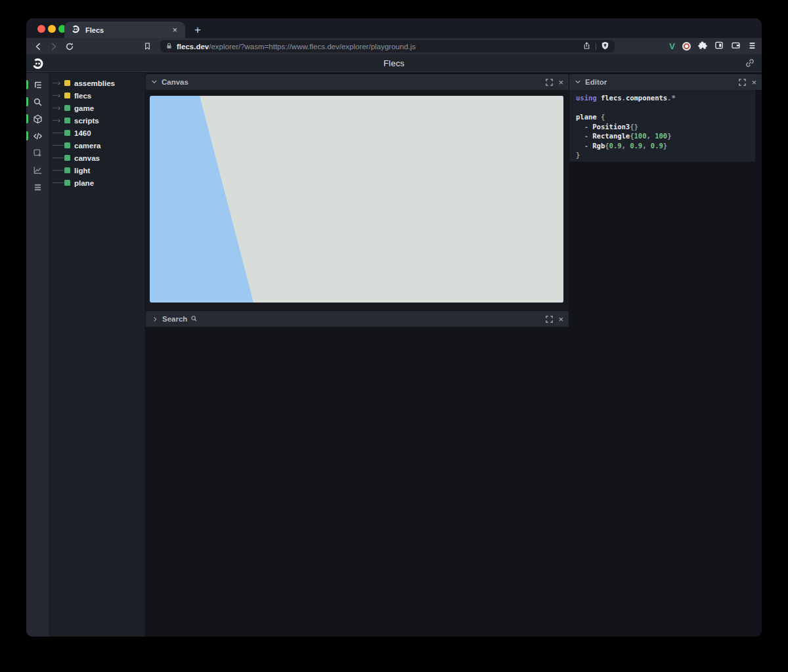  I want to click on brave-shield-icon, so click(605, 47).